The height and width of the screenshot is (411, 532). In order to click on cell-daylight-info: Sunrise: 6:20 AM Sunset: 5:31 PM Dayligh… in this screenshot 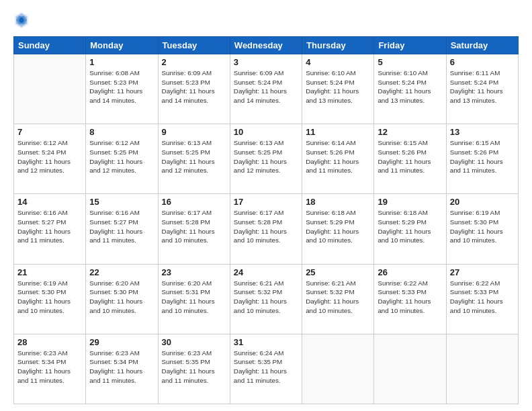, I will do `click(194, 297)`.